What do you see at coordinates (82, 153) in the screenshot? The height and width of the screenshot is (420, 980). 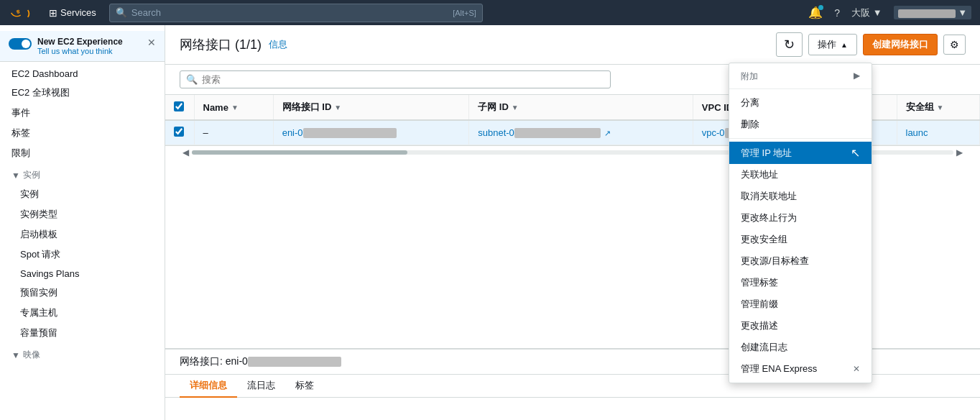 I see `sidebar-item-limits: 限制` at bounding box center [82, 153].